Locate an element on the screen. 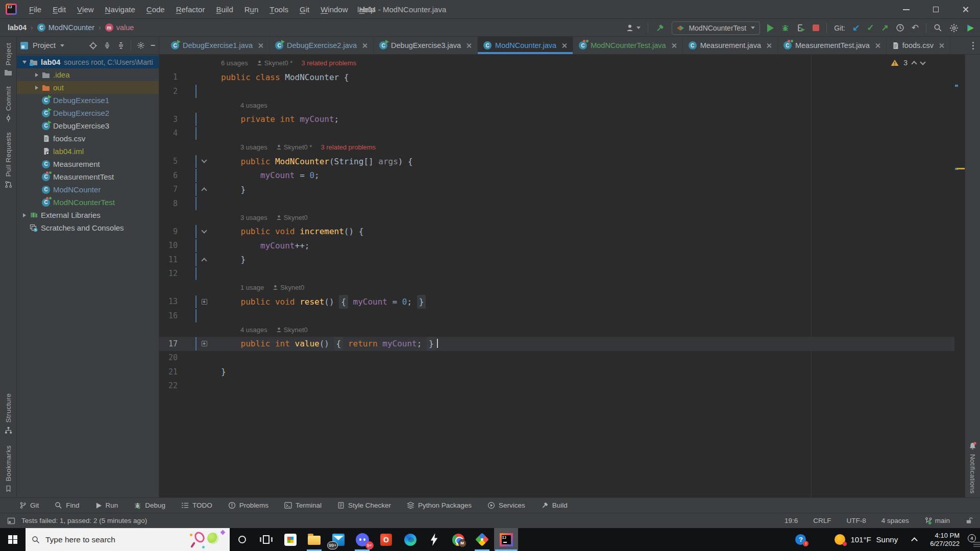 The image size is (980, 551). status-message: Tests failed: 1, passed: 2 (5 minutes ag… is located at coordinates (84, 520).